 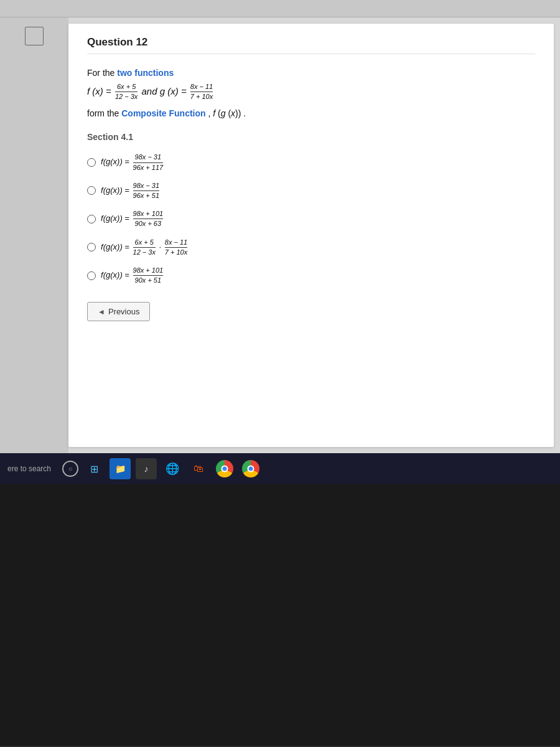 What do you see at coordinates (101, 91) in the screenshot?
I see `f-of-x-label: f (x) =` at bounding box center [101, 91].